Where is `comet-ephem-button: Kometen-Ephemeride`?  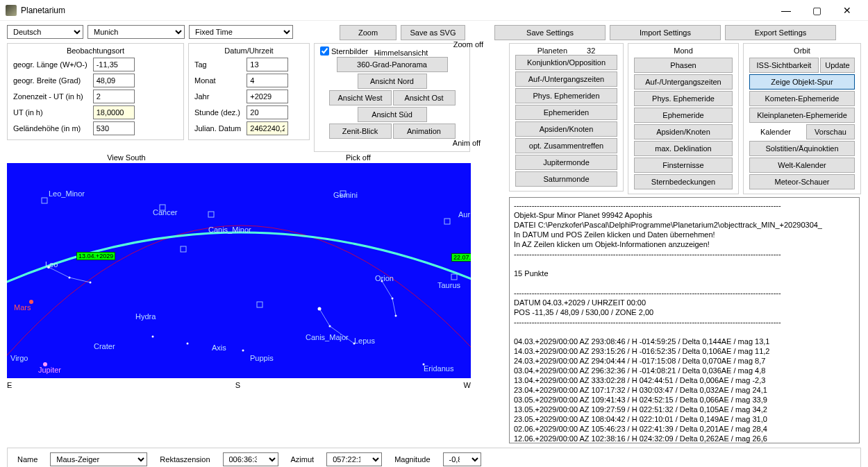 comet-ephem-button: Kometen-Ephemeride is located at coordinates (802, 99).